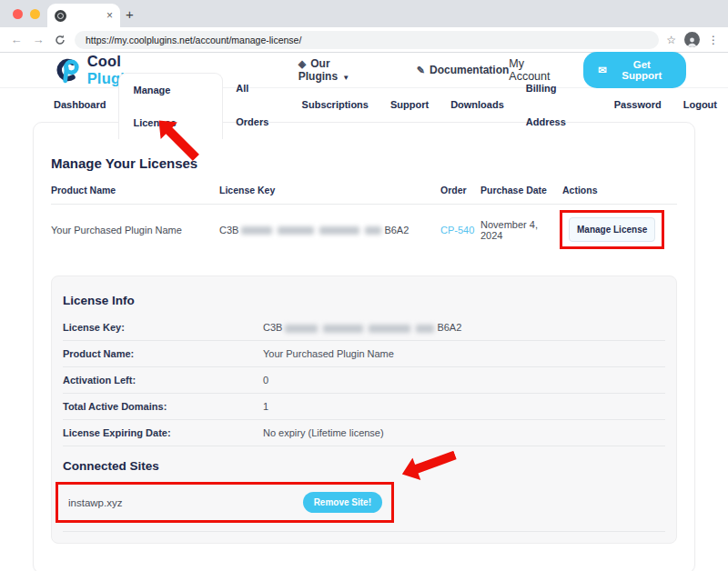 The image size is (728, 571). Describe the element at coordinates (364, 300) in the screenshot. I see `license-info-heading: License Info` at that location.